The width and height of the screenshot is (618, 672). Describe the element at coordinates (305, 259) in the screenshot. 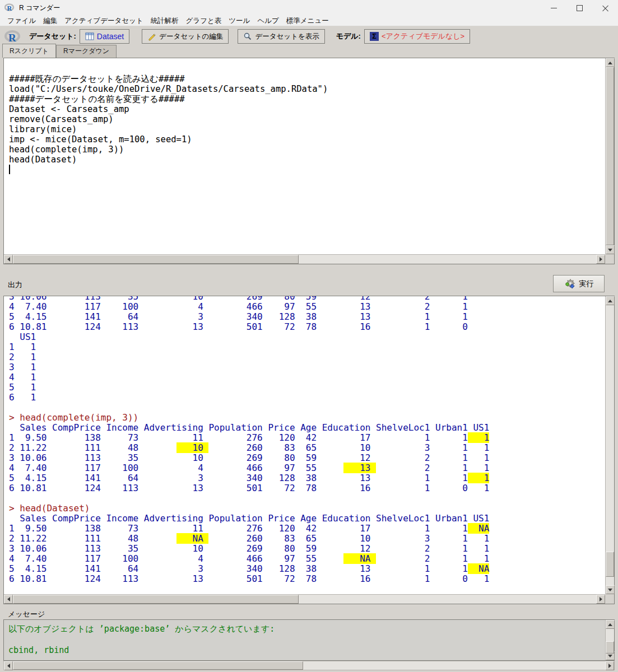

I see `script-horizontal-scrollbar` at that location.